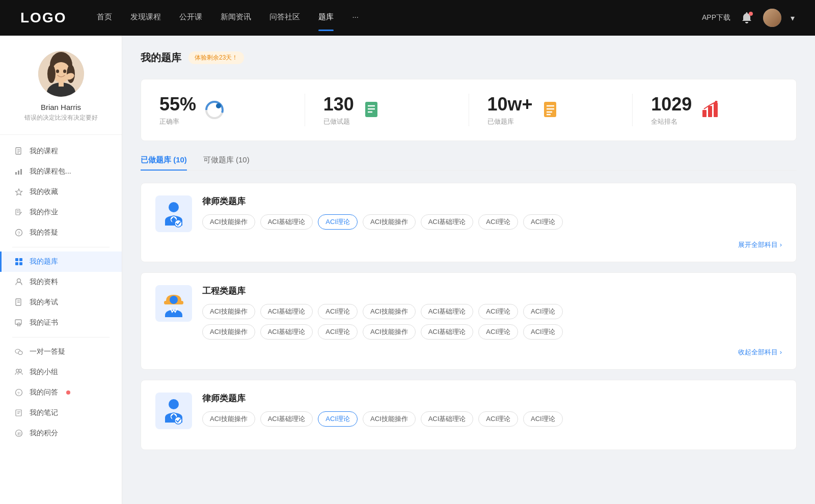  What do you see at coordinates (61, 393) in the screenshot?
I see `sidebar-item-questions: ? 我的问答` at bounding box center [61, 393].